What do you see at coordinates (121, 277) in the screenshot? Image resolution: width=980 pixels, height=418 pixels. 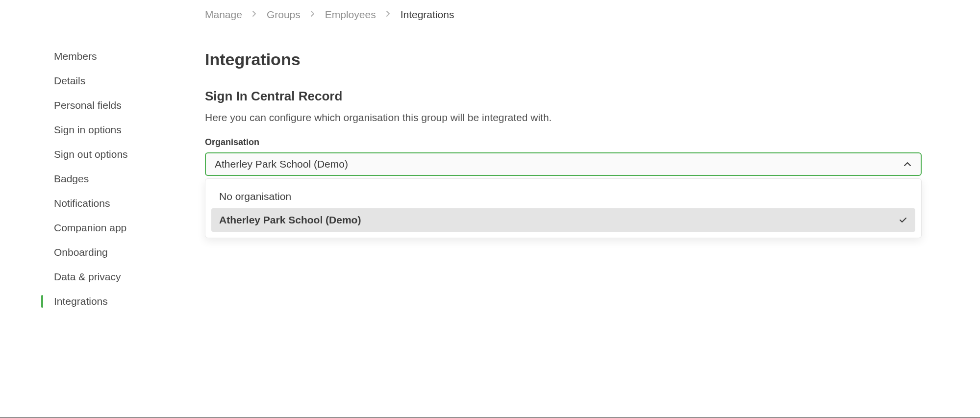 I see `sidebar-item-data-privacy: Data & privacy` at bounding box center [121, 277].